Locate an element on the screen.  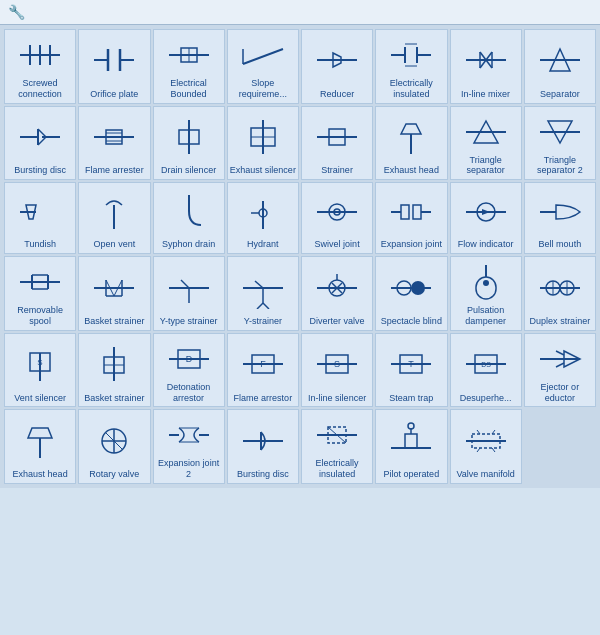
shape-cell-electrically-insulated2: Electrically insulated is located at coordinates (337, 446).